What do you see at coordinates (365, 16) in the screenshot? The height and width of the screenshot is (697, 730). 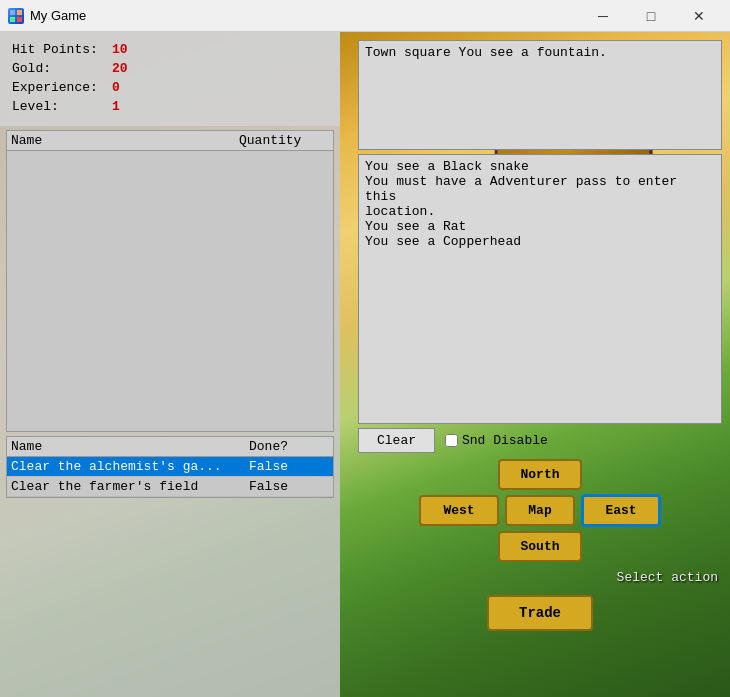 I see `title-bar: My Game ─ □ ✕` at bounding box center [365, 16].